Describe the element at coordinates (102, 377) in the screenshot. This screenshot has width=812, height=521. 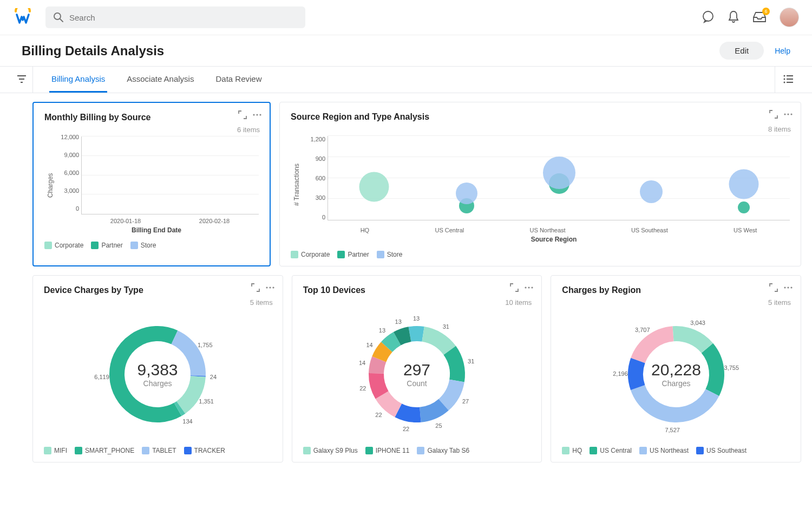
I see `svg-text: 6,119` at that location.